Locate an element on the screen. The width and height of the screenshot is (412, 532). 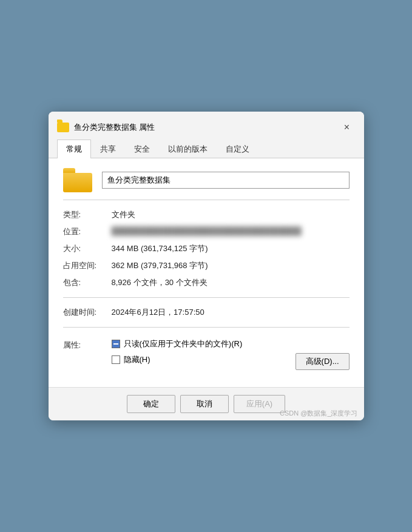
created-row: 创建时间: 2024年6月12日，17:57:50 is located at coordinates (206, 312).